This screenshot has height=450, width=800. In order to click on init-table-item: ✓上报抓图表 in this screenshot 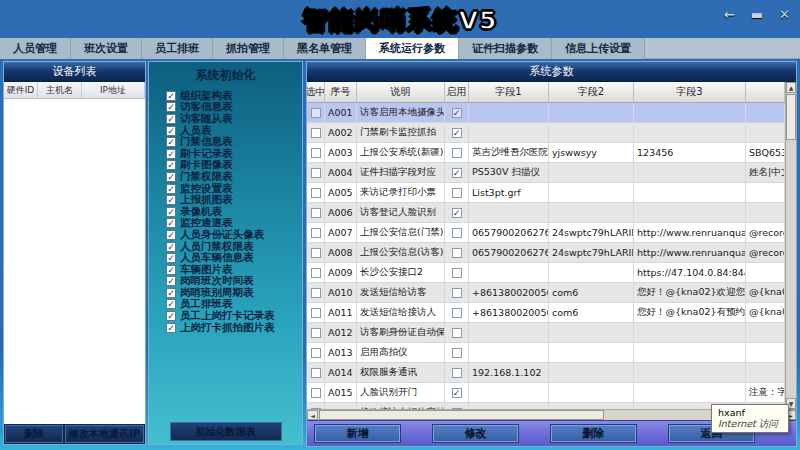, I will do `click(234, 200)`.